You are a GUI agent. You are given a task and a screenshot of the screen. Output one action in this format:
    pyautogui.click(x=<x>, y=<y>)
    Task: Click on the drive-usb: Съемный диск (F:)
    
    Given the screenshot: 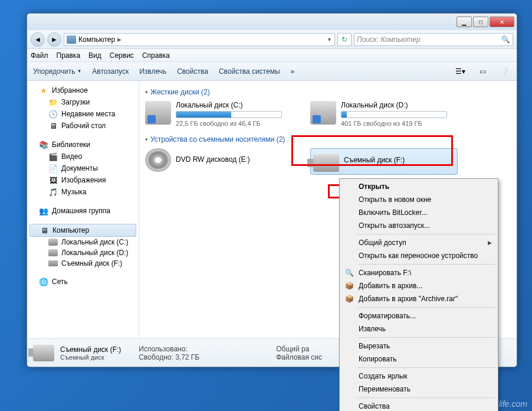 What is the action you would take?
    pyautogui.click(x=384, y=162)
    